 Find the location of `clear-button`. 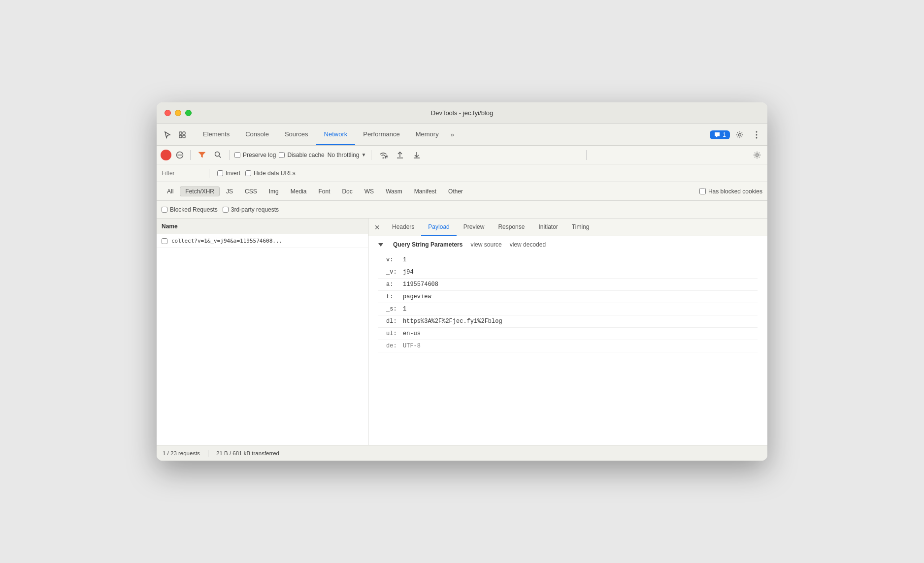

clear-button is located at coordinates (180, 155).